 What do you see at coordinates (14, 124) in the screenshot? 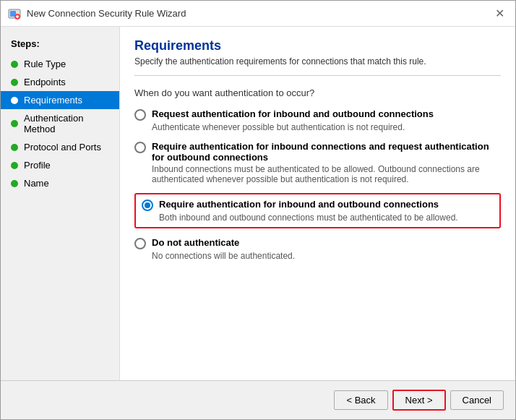
I see `step-dot-authentication-method` at bounding box center [14, 124].